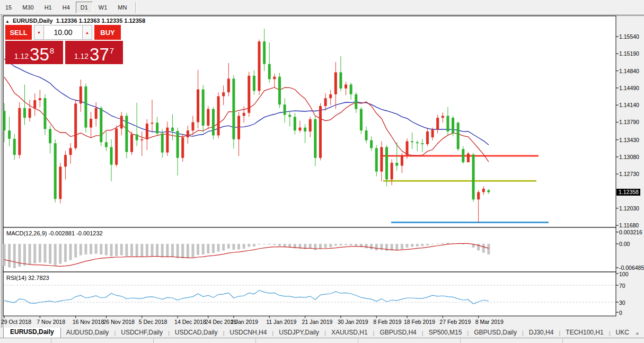 This screenshot has width=644, height=343. What do you see at coordinates (108, 32) in the screenshot?
I see `buy-button: BUY` at bounding box center [108, 32].